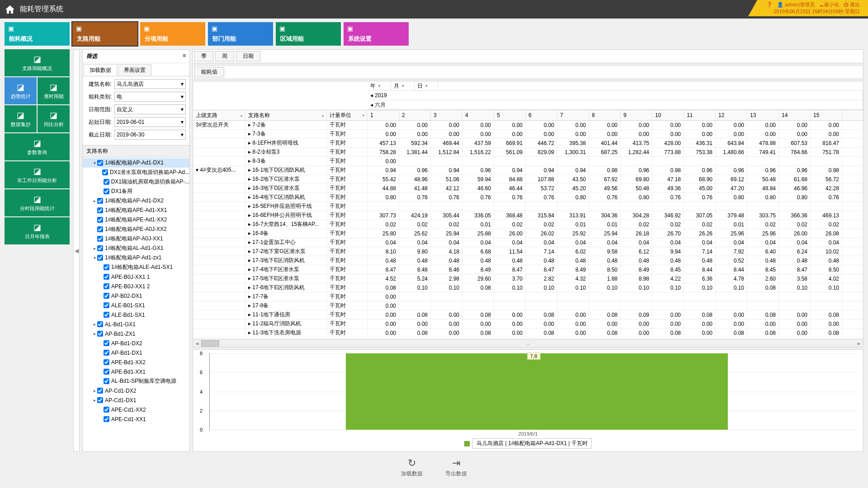  I want to click on col-day-13: 13, so click(763, 115).